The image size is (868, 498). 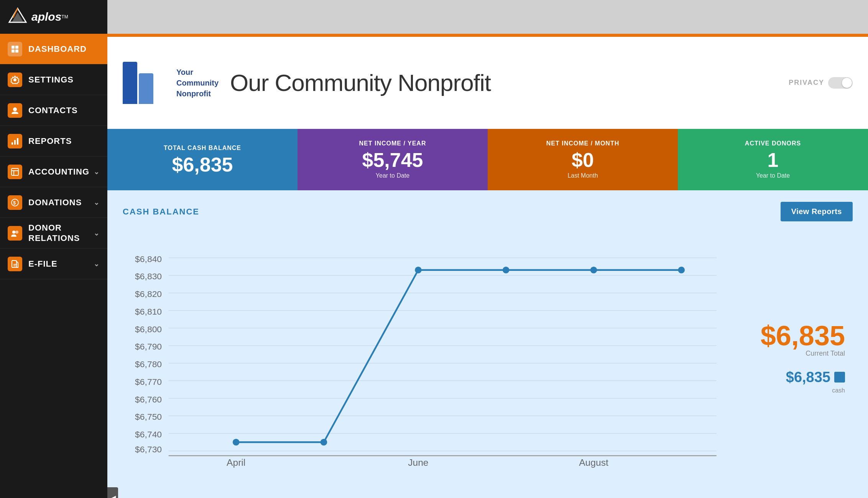 What do you see at coordinates (148, 434) in the screenshot?
I see `svg-text: $6,740` at bounding box center [148, 434].